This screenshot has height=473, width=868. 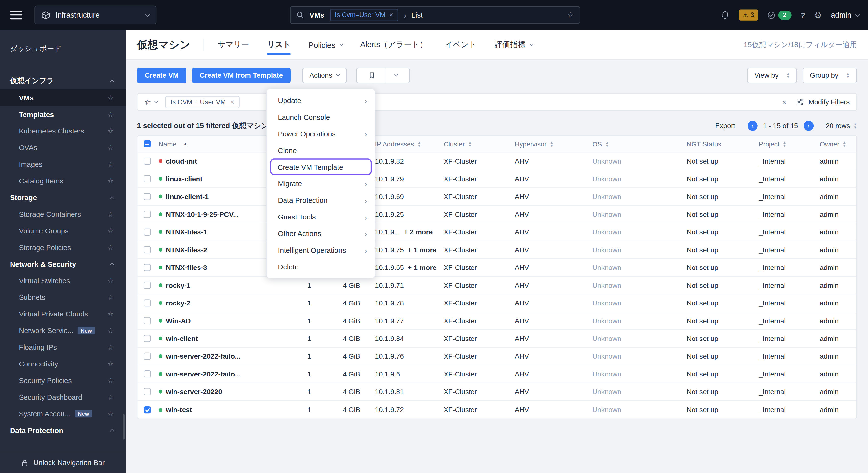 What do you see at coordinates (497, 339) in the screenshot?
I see `table-row: win-client 1 4 GiB 10.1.9.84 XF-Cluster …` at bounding box center [497, 339].